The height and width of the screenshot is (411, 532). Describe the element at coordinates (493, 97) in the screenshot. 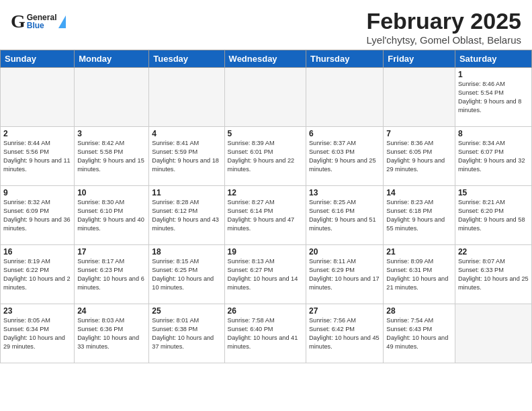

I see `calendar-day: 1Sunrise: 8:46 AM Sunset: 5:54 PM Daylig…` at that location.